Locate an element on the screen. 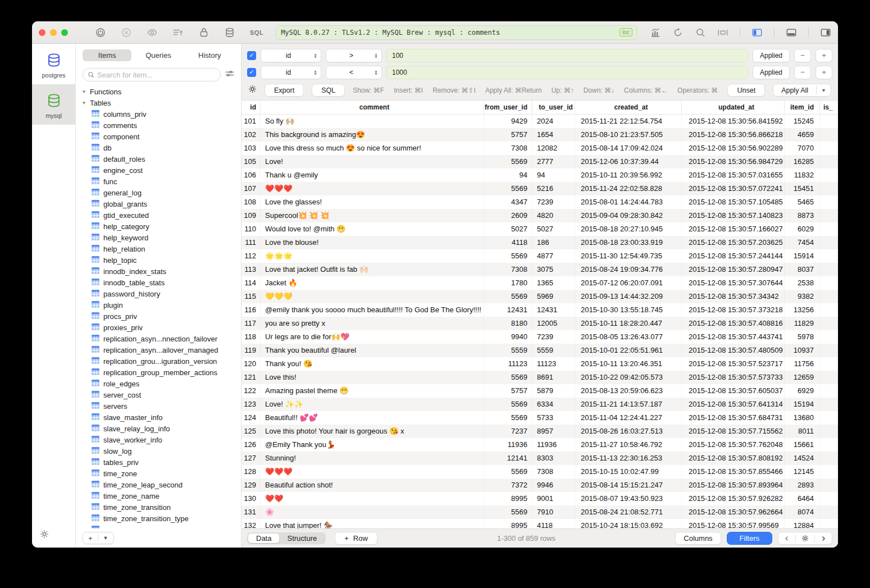  cell-item_id: 8037 is located at coordinates (802, 270).